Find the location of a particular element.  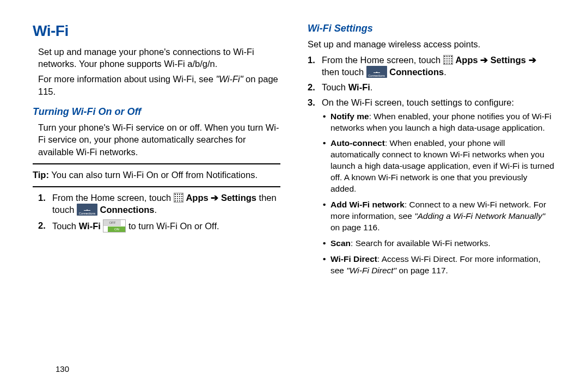

bullet-auto-connect: Auto-connect: When enabled, your phone w… is located at coordinates (439, 167).